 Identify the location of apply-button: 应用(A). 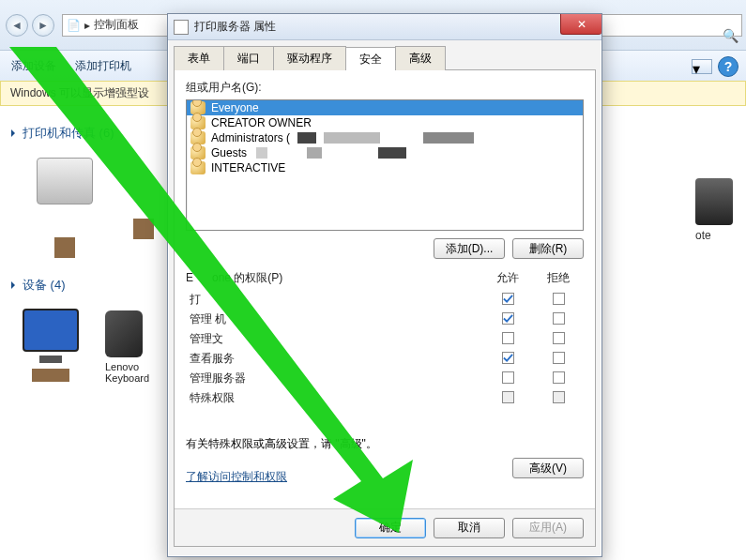
(548, 528).